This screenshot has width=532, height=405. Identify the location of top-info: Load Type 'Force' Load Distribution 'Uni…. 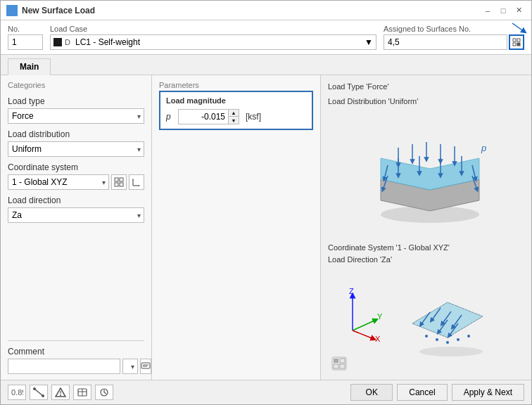
(426, 96).